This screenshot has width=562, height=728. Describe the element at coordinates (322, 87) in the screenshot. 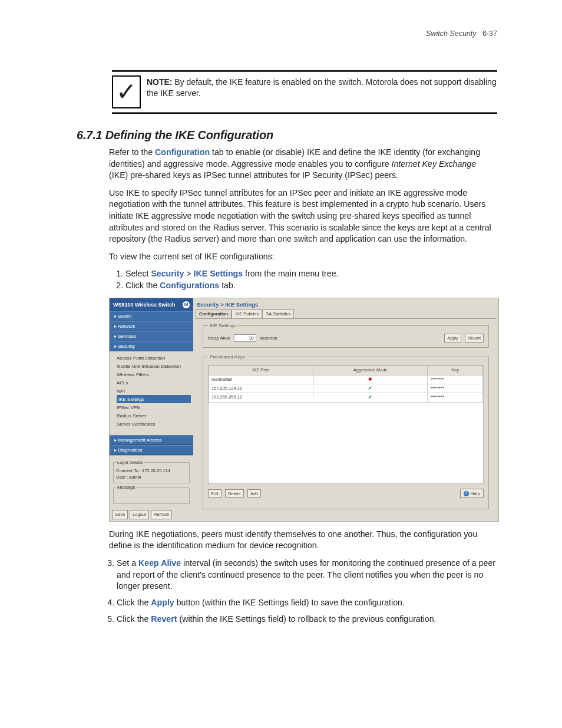

I see `note-body: NOTE: By default, the IKE feature is ena…` at that location.